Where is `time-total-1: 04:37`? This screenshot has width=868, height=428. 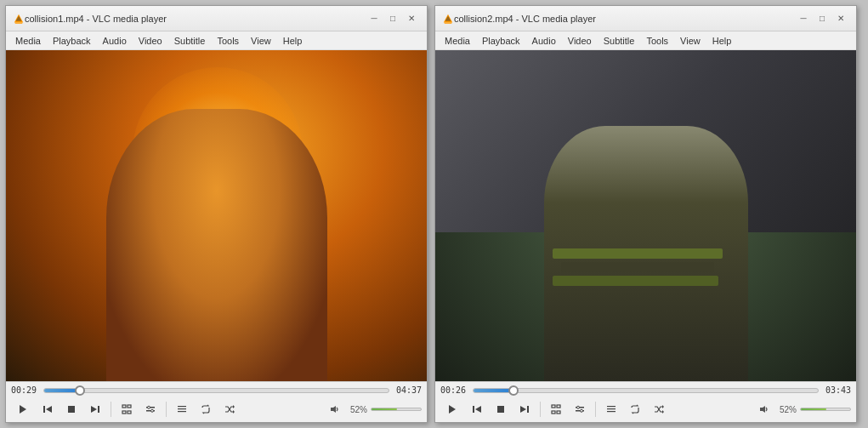
time-total-1: 04:37 is located at coordinates (408, 390).